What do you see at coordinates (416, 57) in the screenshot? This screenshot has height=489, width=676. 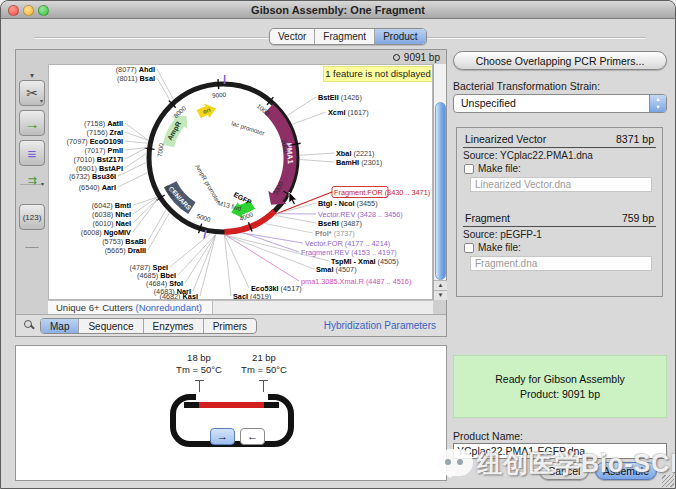 I see `sequence-length: 9091 bp` at bounding box center [416, 57].